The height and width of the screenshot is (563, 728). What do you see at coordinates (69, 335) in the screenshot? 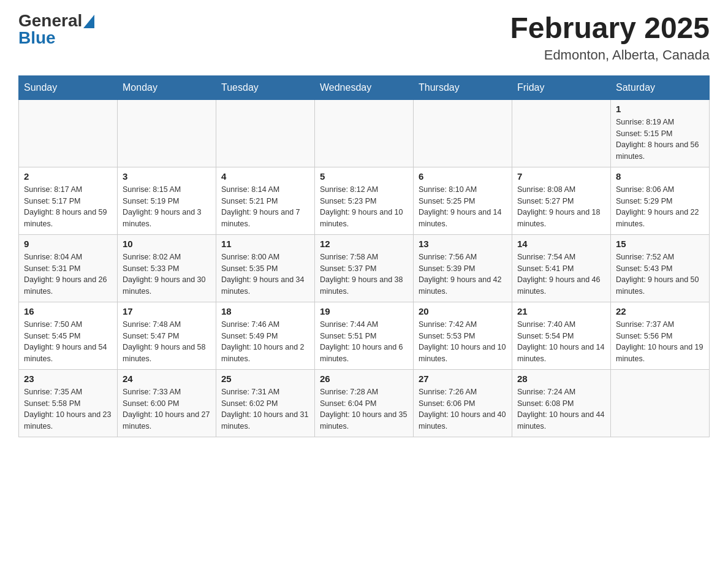
I see `calendar-cell: 16Sunrise: 7:50 AM Sunset: 5:45 PM Dayli…` at bounding box center [69, 335].